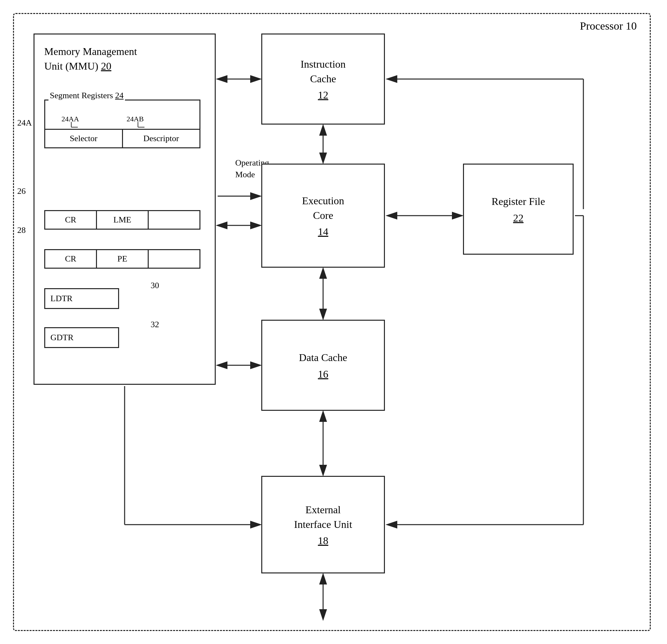 The image size is (667, 644). I want to click on gdtr-label: GDTR, so click(62, 337).